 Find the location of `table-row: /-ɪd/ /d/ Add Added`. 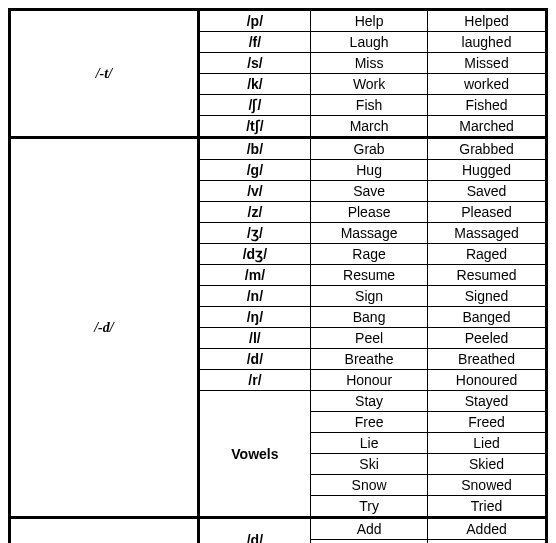

table-row: /-ɪd/ /d/ Add Added is located at coordinates (278, 529).